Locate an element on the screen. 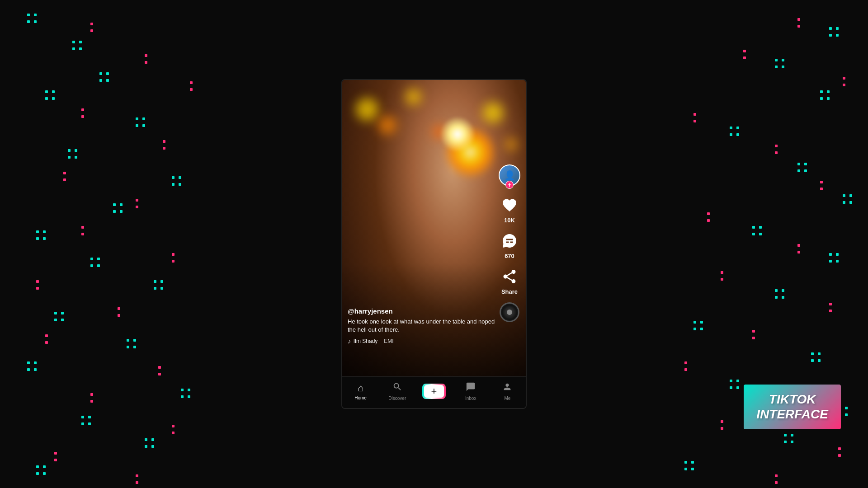 The height and width of the screenshot is (488, 868). share-label: Share is located at coordinates (509, 292).